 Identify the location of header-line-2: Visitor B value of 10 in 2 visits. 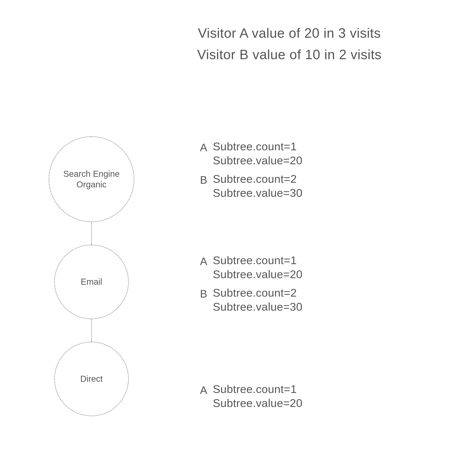
(289, 55).